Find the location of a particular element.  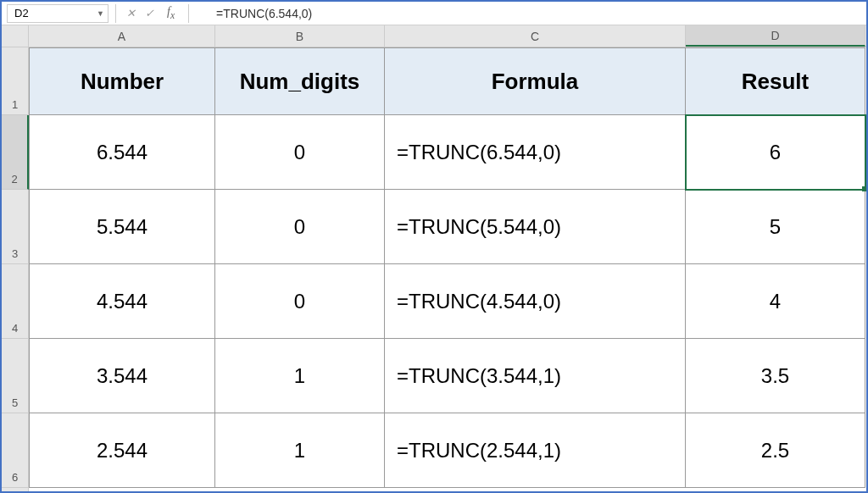

table-row: 5.544 0 =TRUNC(5.544,0) 5 is located at coordinates (448, 227).